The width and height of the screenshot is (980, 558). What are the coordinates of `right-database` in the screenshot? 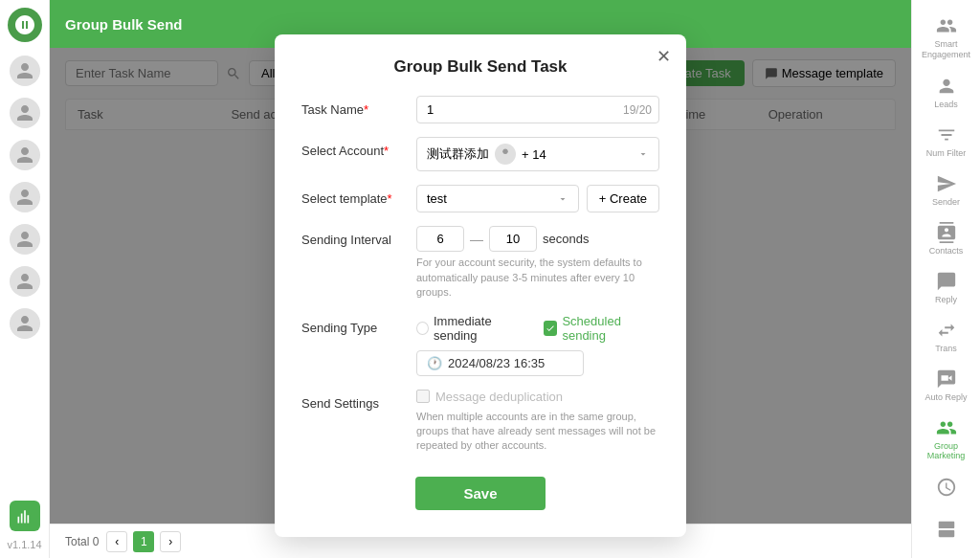 It's located at (946, 529).